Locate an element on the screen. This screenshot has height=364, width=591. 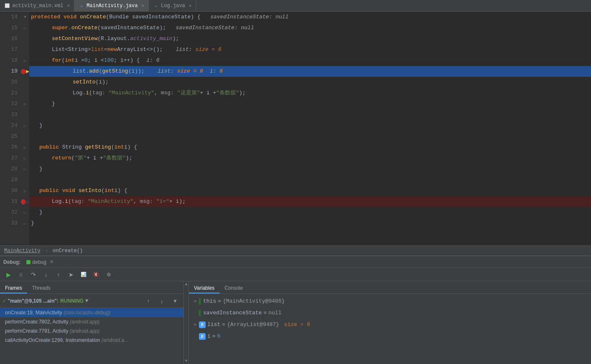
string-tiaoshuju: "条数据" is located at coordinates (227, 93).